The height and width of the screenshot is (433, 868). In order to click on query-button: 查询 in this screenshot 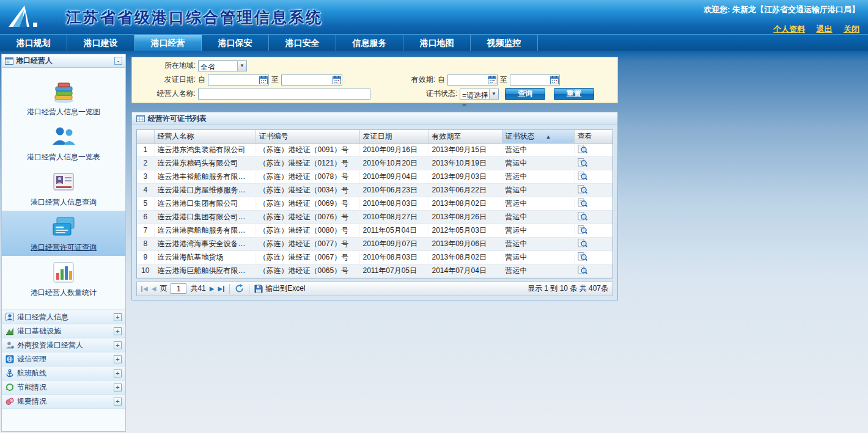, I will do `click(525, 94)`.